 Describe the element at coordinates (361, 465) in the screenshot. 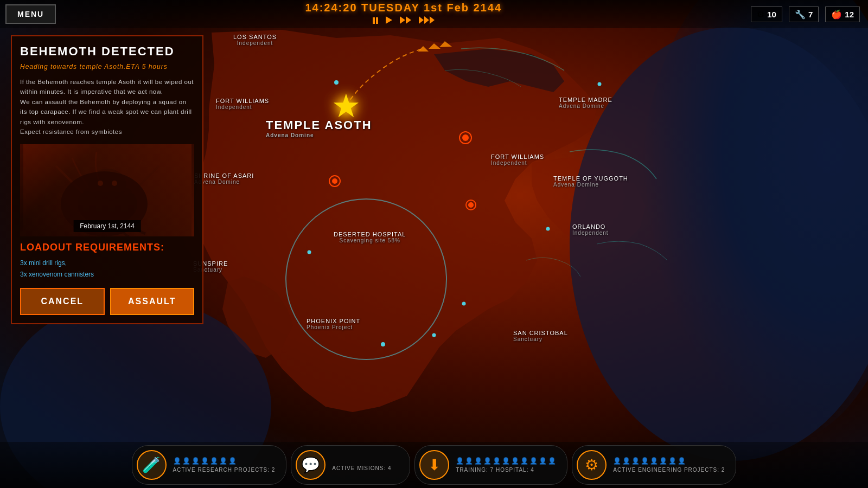

I see `missions-panel-content: Active Misions: 4` at that location.